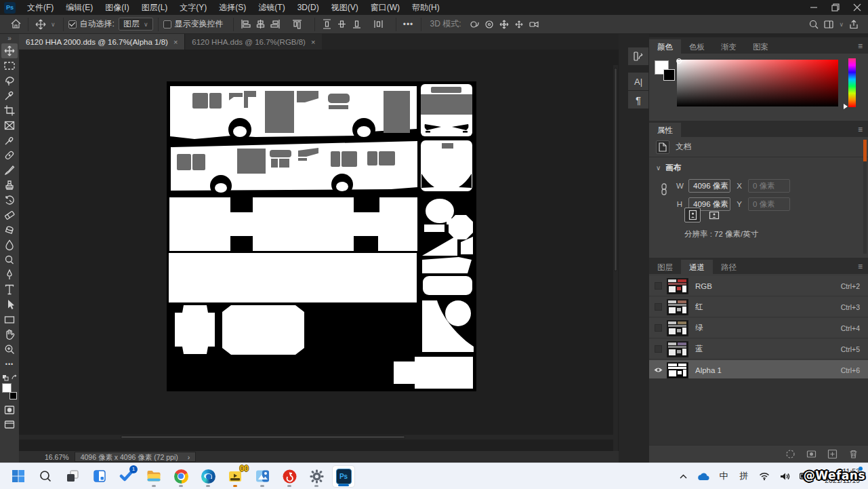 This screenshot has height=489, width=868. I want to click on tab-layers: 图层, so click(665, 267).